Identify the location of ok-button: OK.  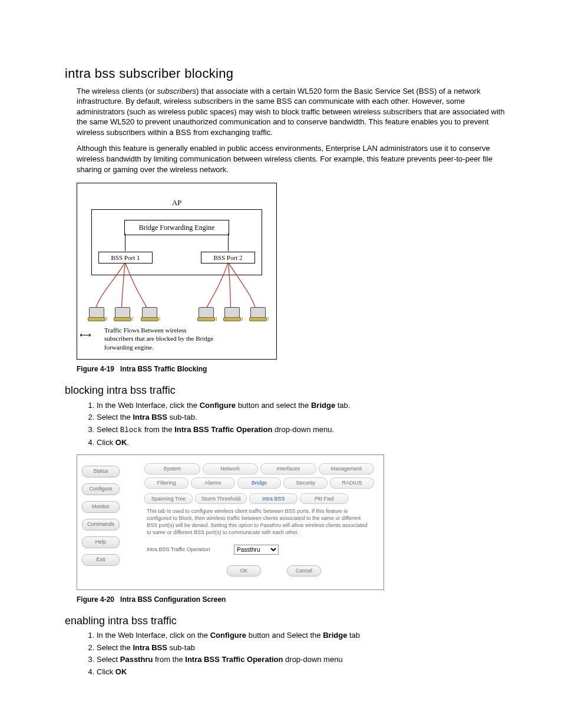
(244, 571).